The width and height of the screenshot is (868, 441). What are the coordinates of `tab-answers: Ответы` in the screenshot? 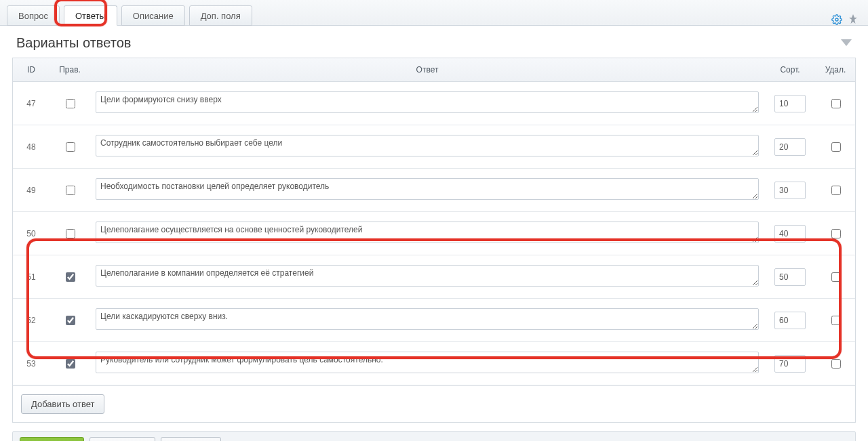 It's located at (91, 16).